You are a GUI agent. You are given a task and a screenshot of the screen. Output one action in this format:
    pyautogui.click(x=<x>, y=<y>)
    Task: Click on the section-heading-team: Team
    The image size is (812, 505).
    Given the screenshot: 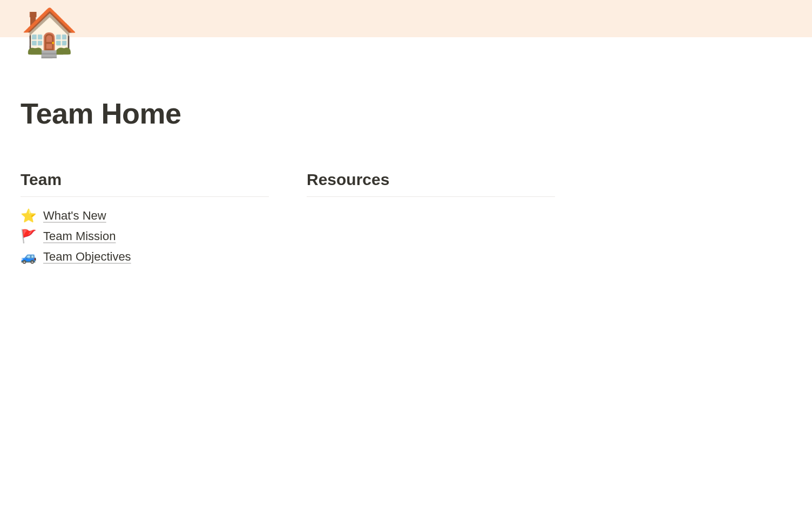 What is the action you would take?
    pyautogui.click(x=145, y=183)
    